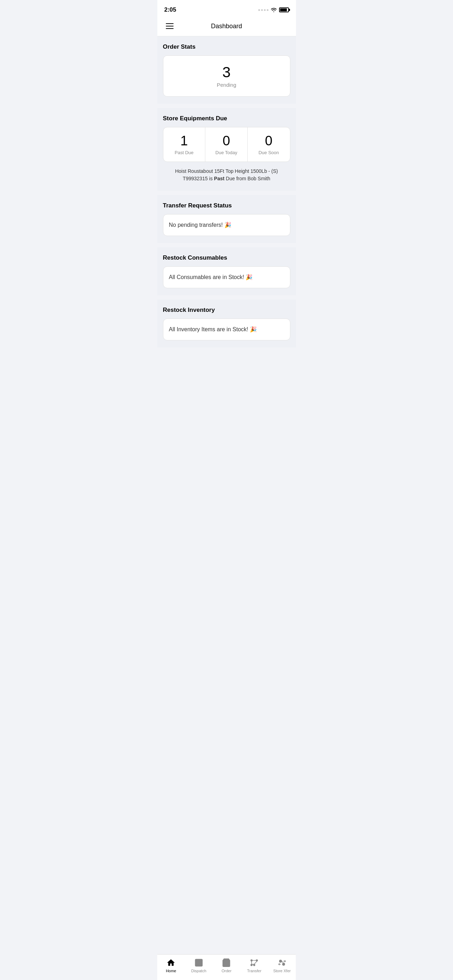  Describe the element at coordinates (227, 47) in the screenshot. I see `order-stats-title: Order Stats` at that location.